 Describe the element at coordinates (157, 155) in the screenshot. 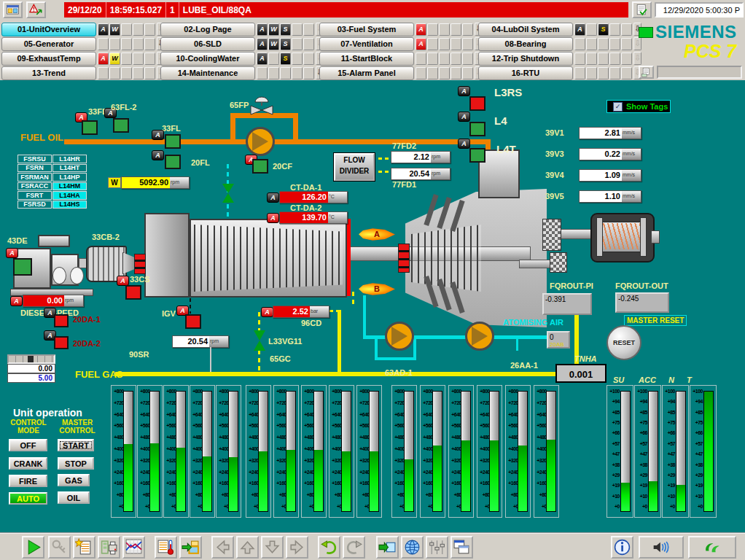

I see `alarm-tag-33fl-2: A` at that location.